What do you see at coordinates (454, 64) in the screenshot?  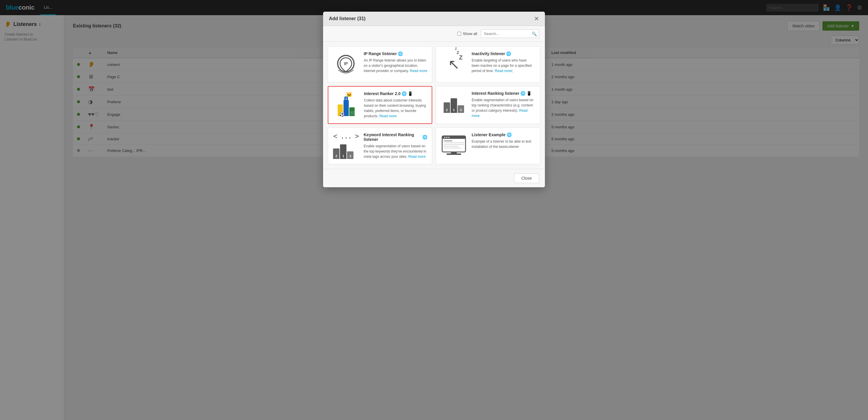 I see `inactivity-icon: ↖ Z Z Z` at bounding box center [454, 64].